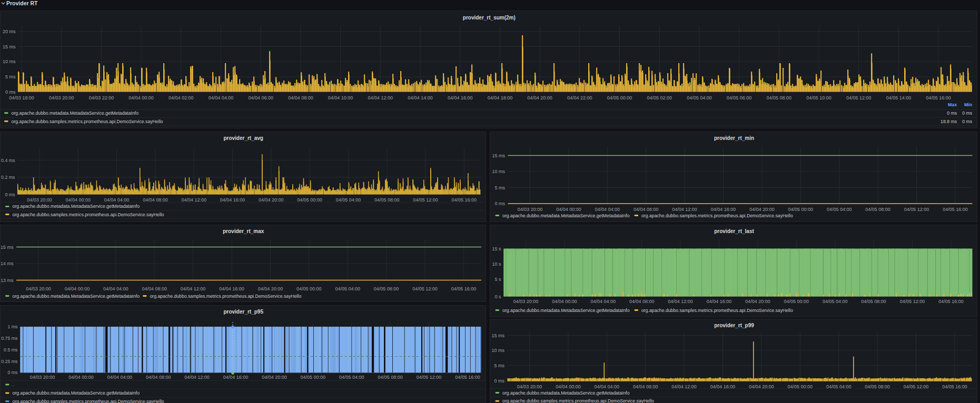  What do you see at coordinates (22, 98) in the screenshot?
I see `svg-text: 04/03 18:00` at bounding box center [22, 98].